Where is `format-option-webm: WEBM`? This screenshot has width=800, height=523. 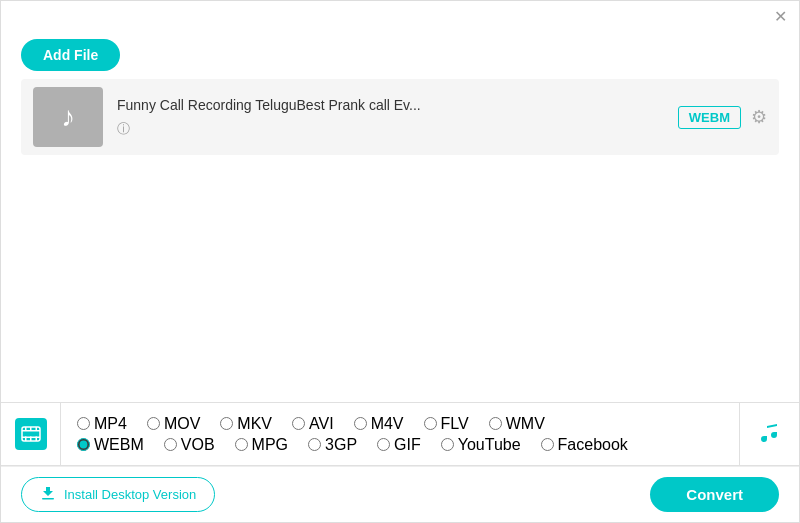
format-option-webm: WEBM is located at coordinates (110, 445).